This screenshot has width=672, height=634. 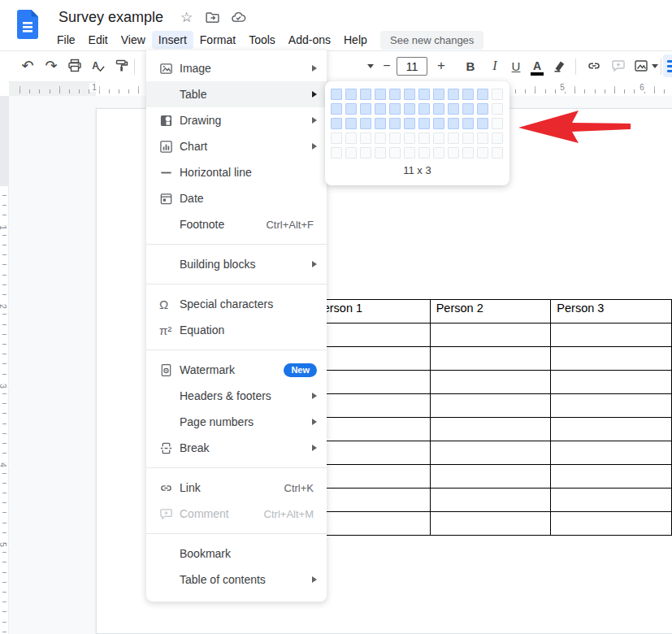 What do you see at coordinates (236, 68) in the screenshot?
I see `menu-item-image: Image` at bounding box center [236, 68].